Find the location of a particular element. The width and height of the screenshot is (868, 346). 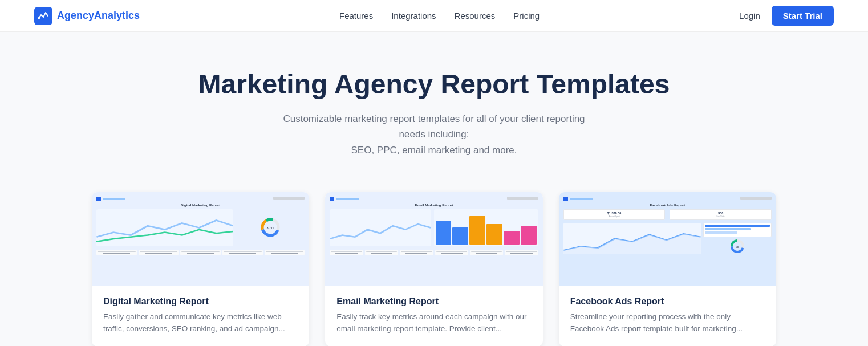

card-title-email: Email Marketing Report is located at coordinates (433, 302).